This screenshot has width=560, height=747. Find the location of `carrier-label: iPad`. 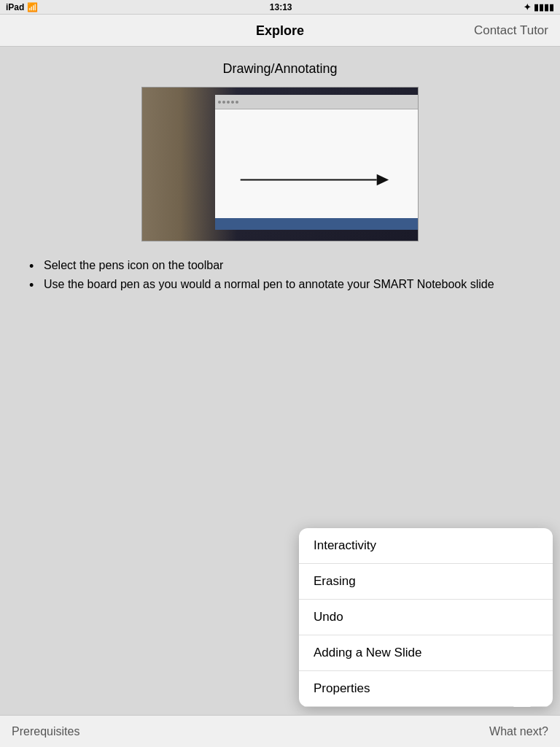

carrier-label: iPad is located at coordinates (15, 7).